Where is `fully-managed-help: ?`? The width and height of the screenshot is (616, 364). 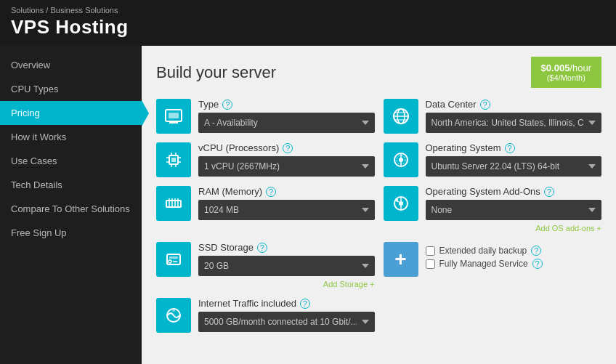 fully-managed-help: ? is located at coordinates (538, 264).